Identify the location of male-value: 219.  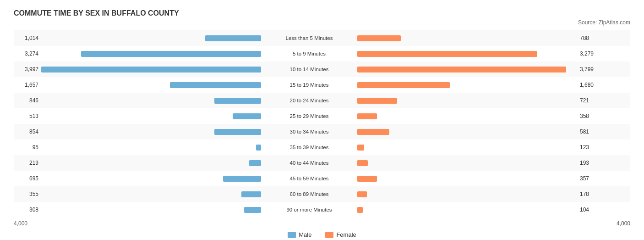
(27, 163).